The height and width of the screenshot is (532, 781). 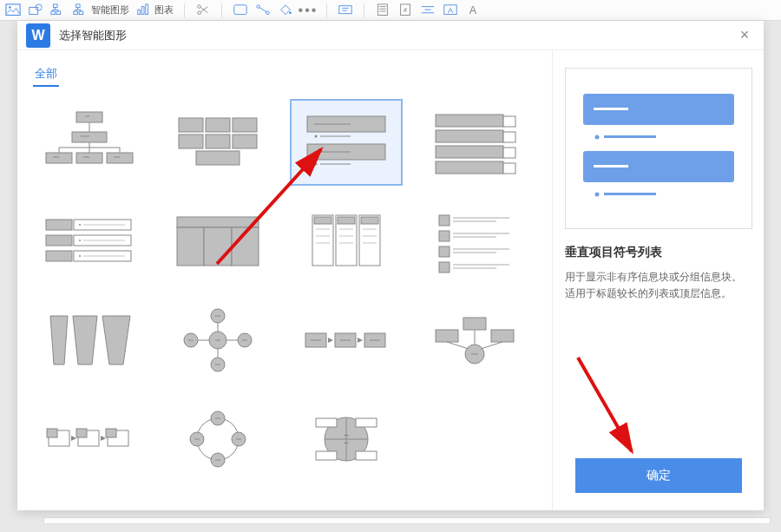 I want to click on dialog-header: W 选择智能图形 ×, so click(x=390, y=36).